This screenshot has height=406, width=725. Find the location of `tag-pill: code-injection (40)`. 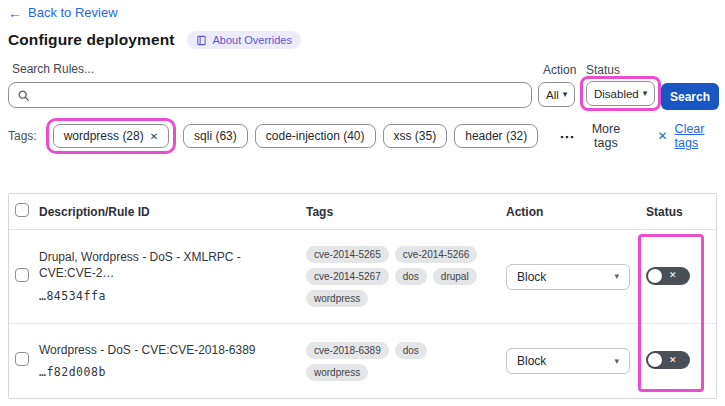

tag-pill: code-injection (40) is located at coordinates (316, 136).